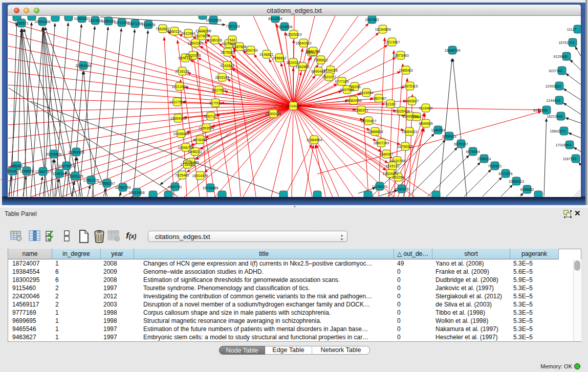 This screenshot has height=372, width=588. What do you see at coordinates (227, 65) in the screenshot?
I see `svg-text: 9242845` at bounding box center [227, 65].